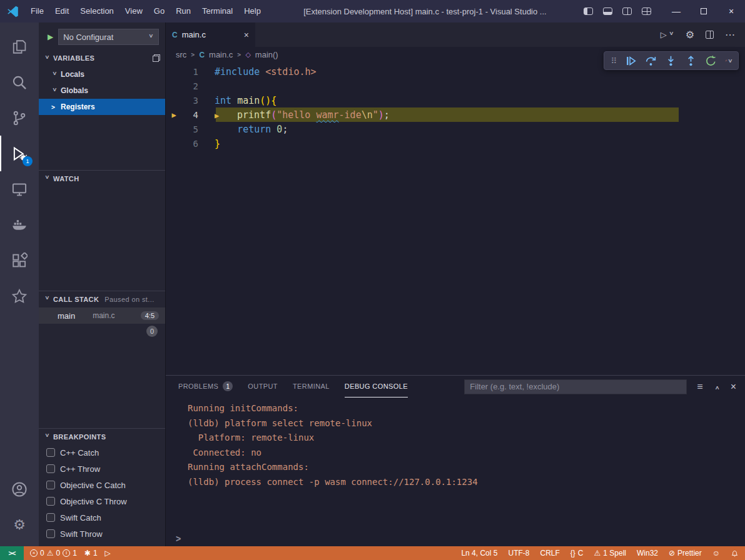 The height and width of the screenshot is (560, 745). Describe the element at coordinates (221, 55) in the screenshot. I see `breadcrumb-file: main.c` at that location.